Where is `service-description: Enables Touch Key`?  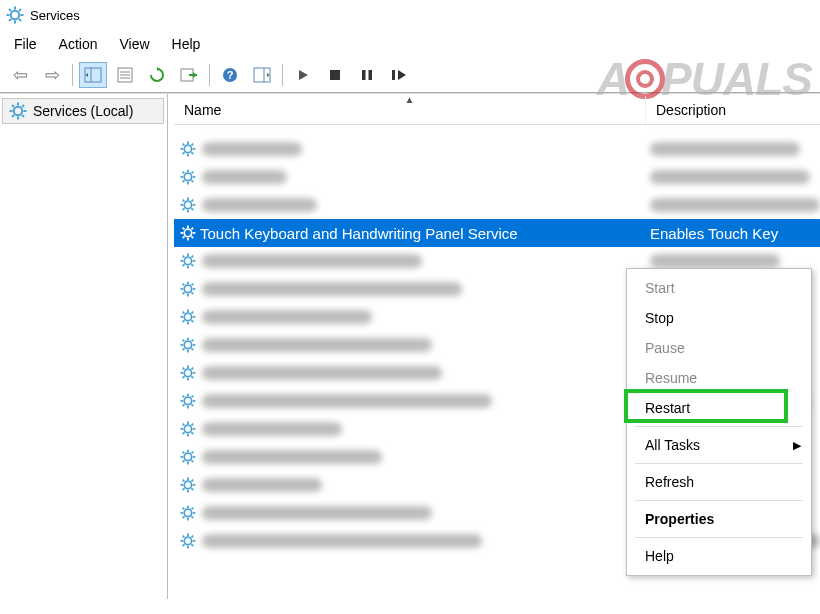 service-description: Enables Touch Key is located at coordinates (714, 234).